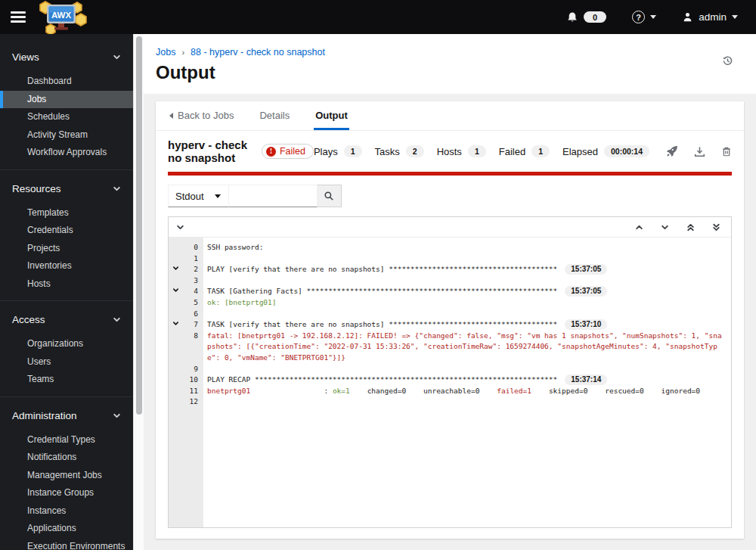 The width and height of the screenshot is (756, 550). I want to click on sidebar-item-credential-types: Credential Types, so click(67, 440).